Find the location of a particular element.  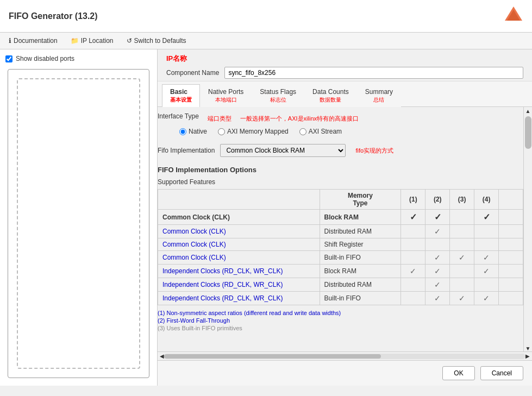

interface-type-annotation: 端口类型 is located at coordinates (220, 118).